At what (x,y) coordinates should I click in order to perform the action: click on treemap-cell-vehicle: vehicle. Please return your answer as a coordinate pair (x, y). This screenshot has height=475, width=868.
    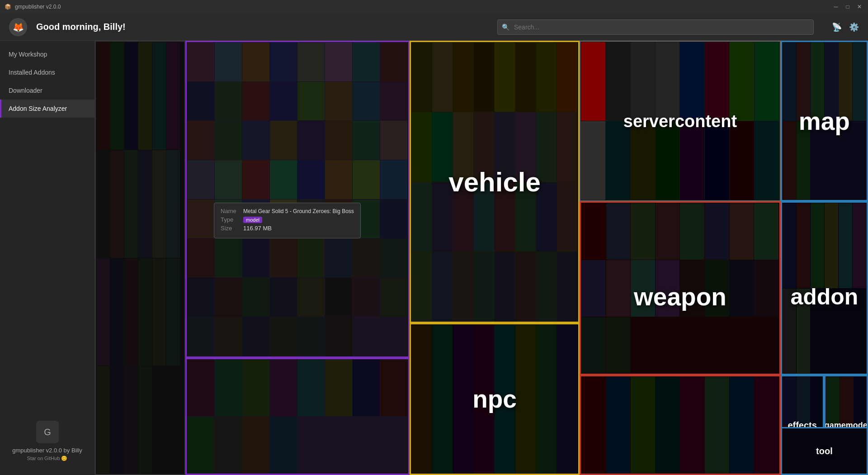
    Looking at the image, I should click on (495, 182).